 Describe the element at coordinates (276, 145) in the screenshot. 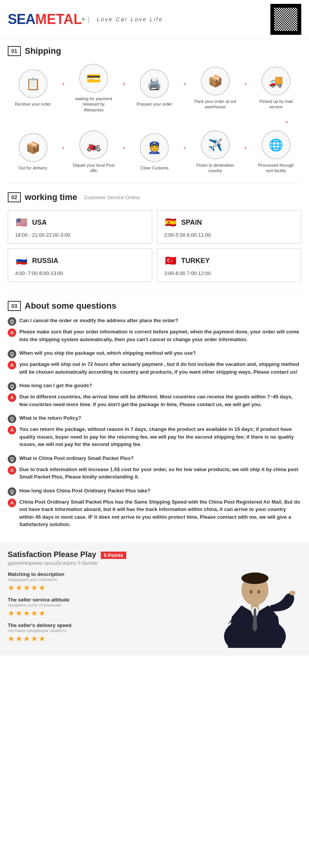

I see `sort-icon: 🌐` at that location.